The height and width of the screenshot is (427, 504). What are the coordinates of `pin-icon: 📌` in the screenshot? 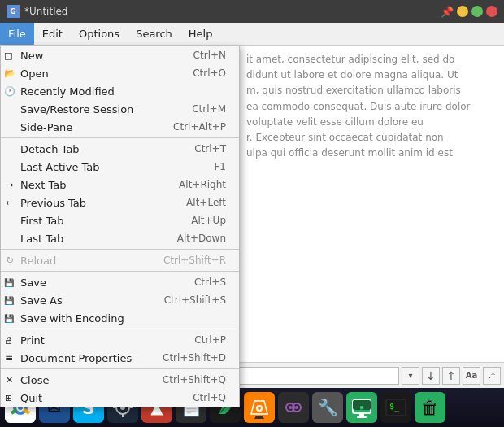 It's located at (447, 11).